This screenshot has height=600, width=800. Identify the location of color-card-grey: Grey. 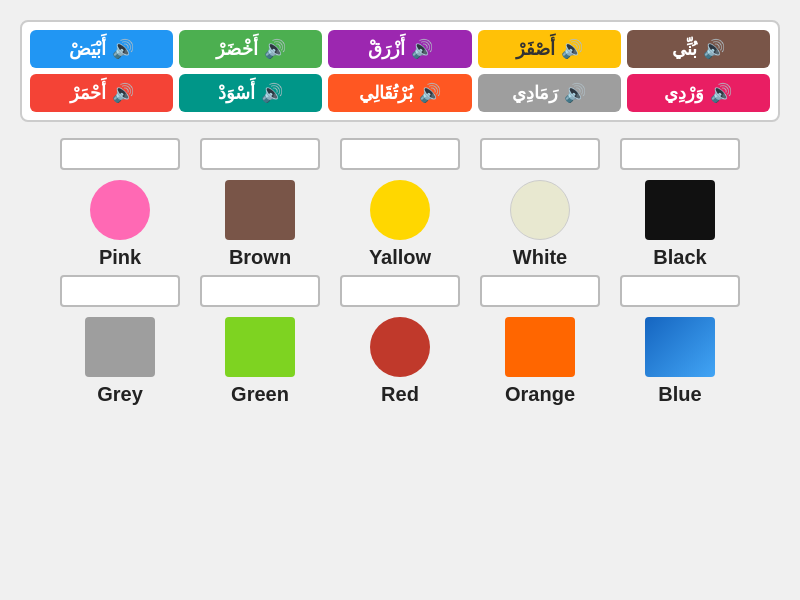
(120, 340).